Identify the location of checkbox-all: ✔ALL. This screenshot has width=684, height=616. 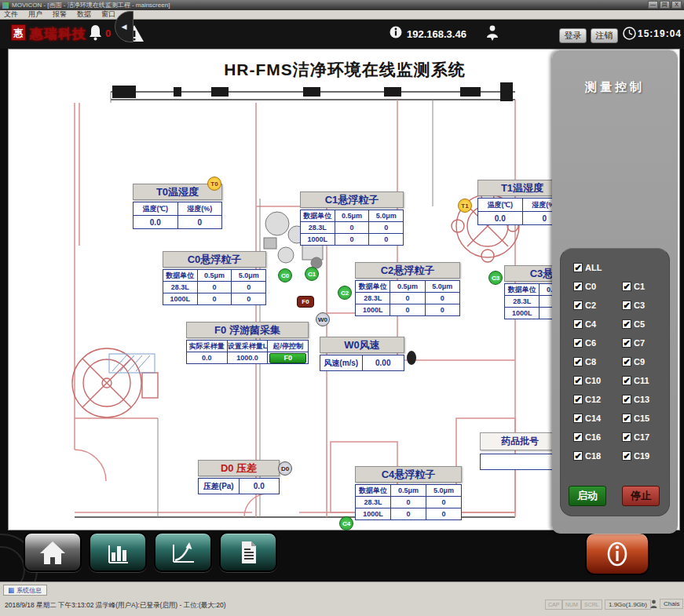
(622, 268).